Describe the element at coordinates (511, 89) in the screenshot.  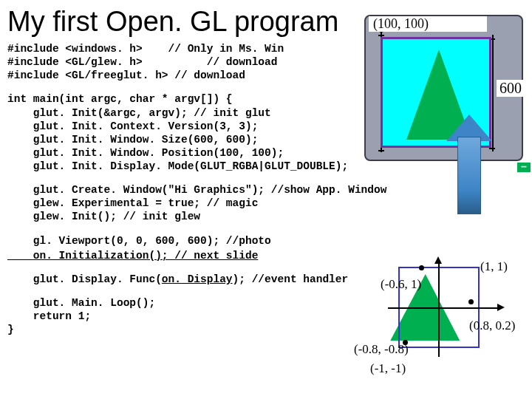
I see `window-size-label: 600` at that location.